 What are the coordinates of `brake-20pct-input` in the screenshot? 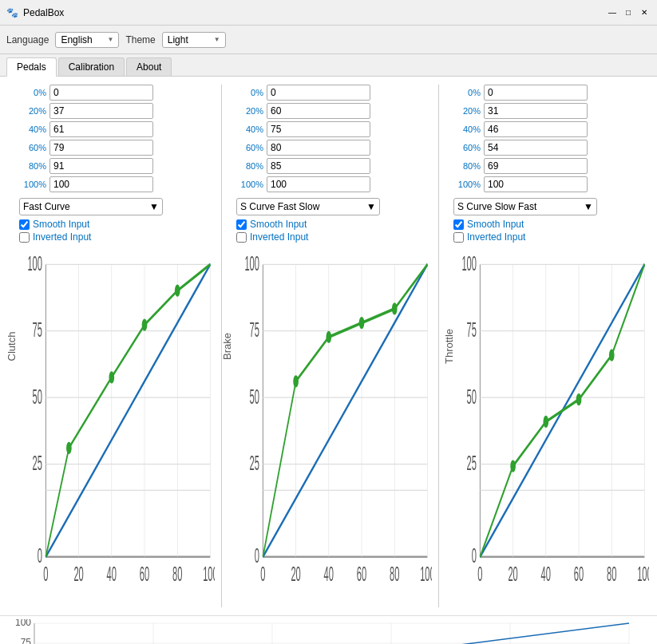 It's located at (319, 111).